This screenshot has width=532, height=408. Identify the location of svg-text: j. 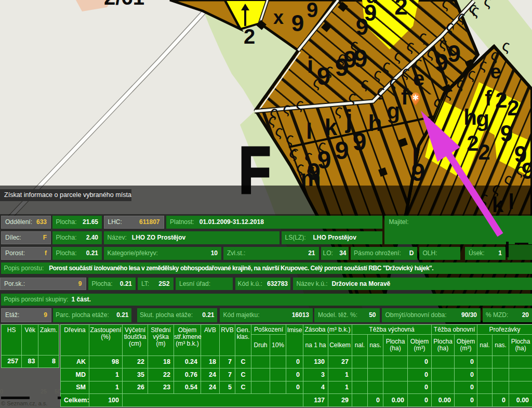
(349, 119).